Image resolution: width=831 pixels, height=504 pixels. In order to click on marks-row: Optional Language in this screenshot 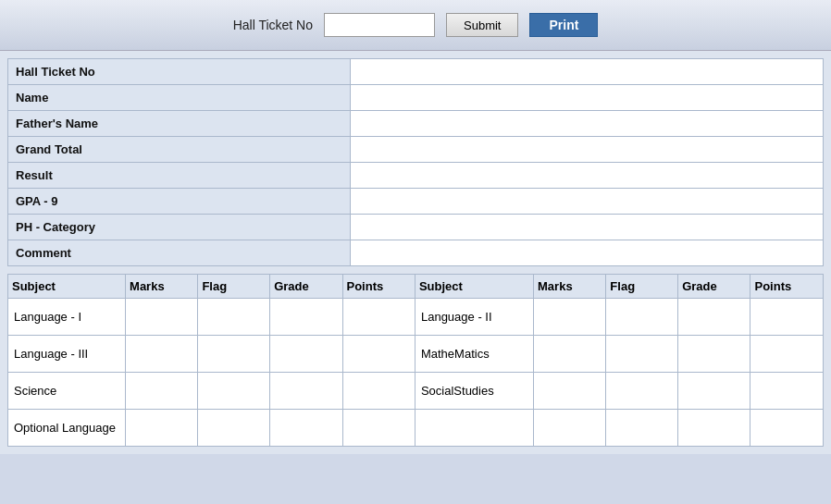, I will do `click(416, 428)`.